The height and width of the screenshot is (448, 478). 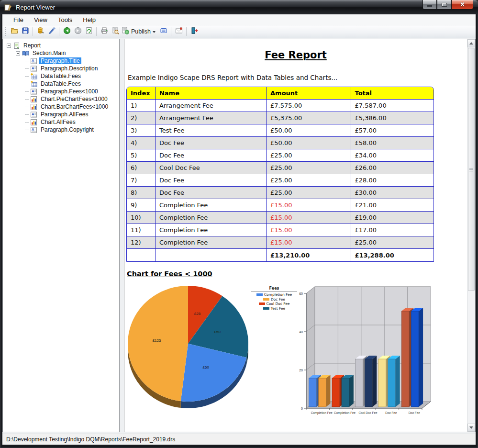 What do you see at coordinates (280, 243) in the screenshot?
I see `table-row: 12)Completion Fee£15.00£25.00` at bounding box center [280, 243].